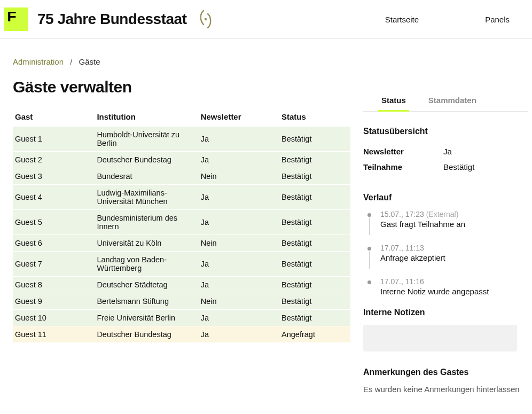 This screenshot has width=532, height=414. What do you see at coordinates (440, 338) in the screenshot?
I see `internal-notes-input` at bounding box center [440, 338].